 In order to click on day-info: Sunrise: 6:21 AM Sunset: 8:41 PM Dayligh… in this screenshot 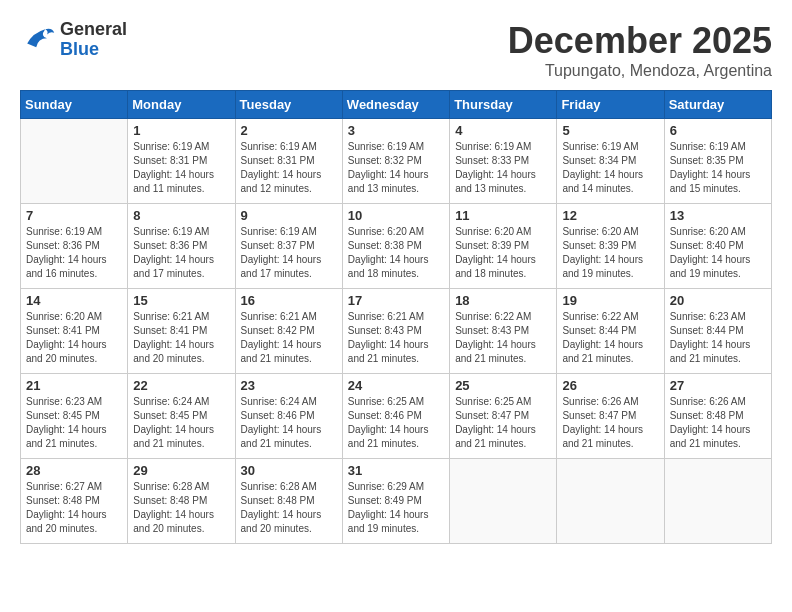, I will do `click(181, 338)`.